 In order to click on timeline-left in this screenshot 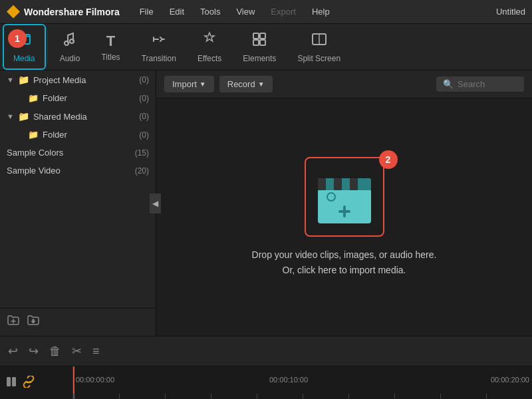, I will do `click(37, 383)`.